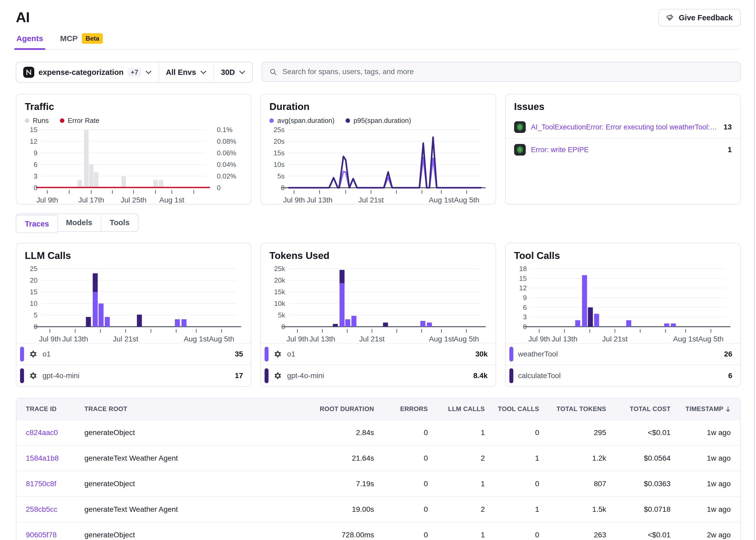  What do you see at coordinates (69, 39) in the screenshot?
I see `tab-mcp-label: MCP` at bounding box center [69, 39].